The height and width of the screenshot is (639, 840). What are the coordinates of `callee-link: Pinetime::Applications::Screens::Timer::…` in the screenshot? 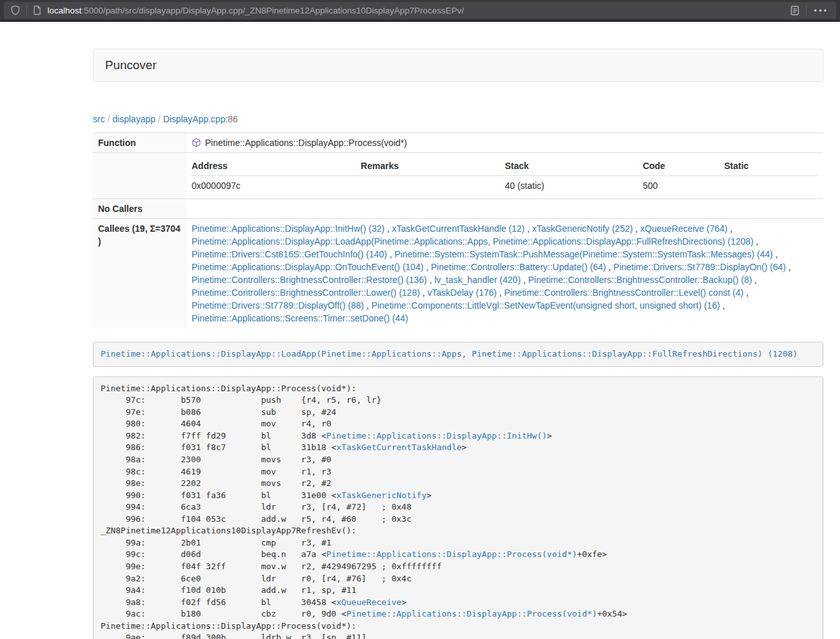 It's located at (300, 318).